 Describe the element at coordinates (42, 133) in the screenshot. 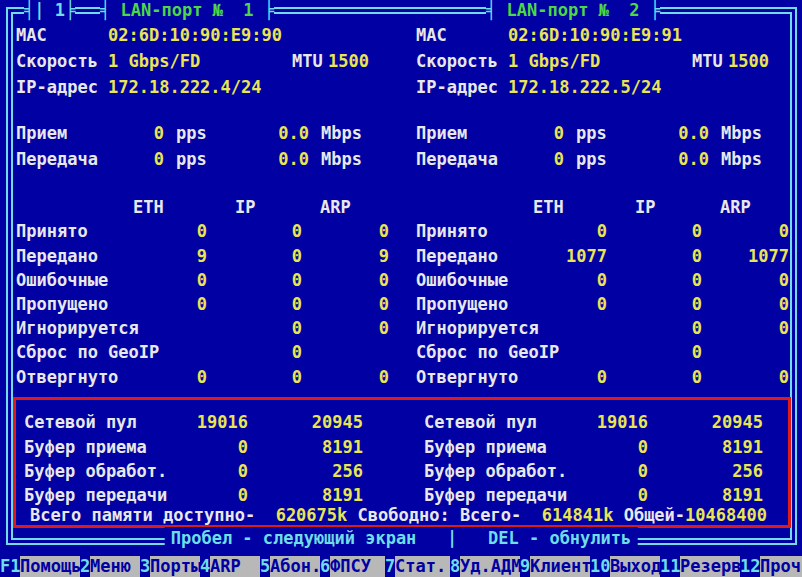

I see `rx-label: Прием` at that location.